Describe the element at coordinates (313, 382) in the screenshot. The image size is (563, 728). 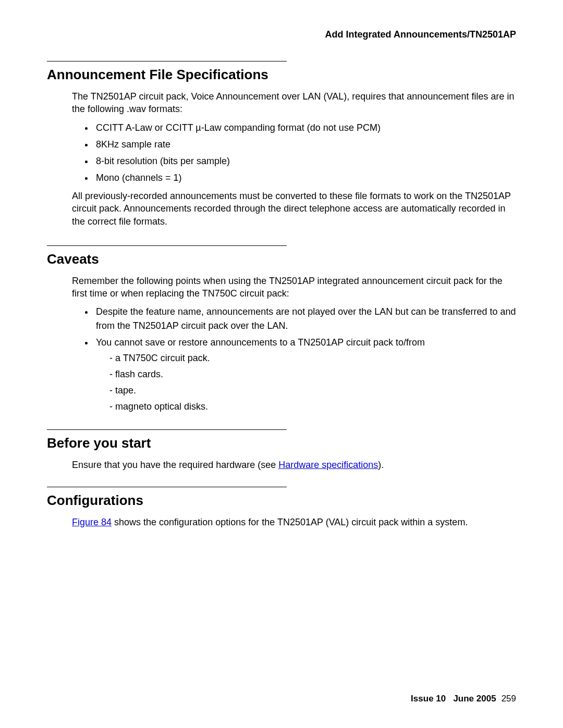
I see `sub-list: a TN750C circuit pack. flash cards. tape…` at that location.